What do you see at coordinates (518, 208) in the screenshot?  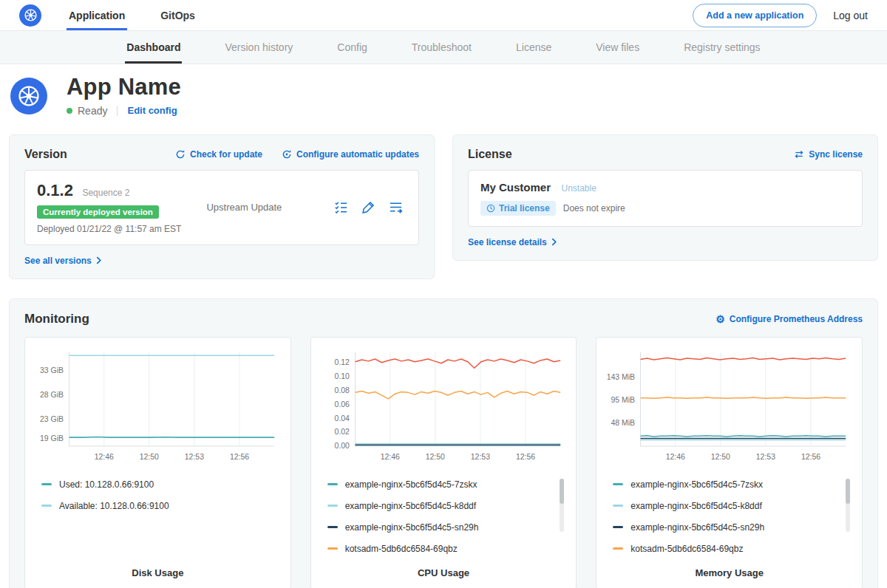 I see `trial-license-badge: Trial license` at bounding box center [518, 208].